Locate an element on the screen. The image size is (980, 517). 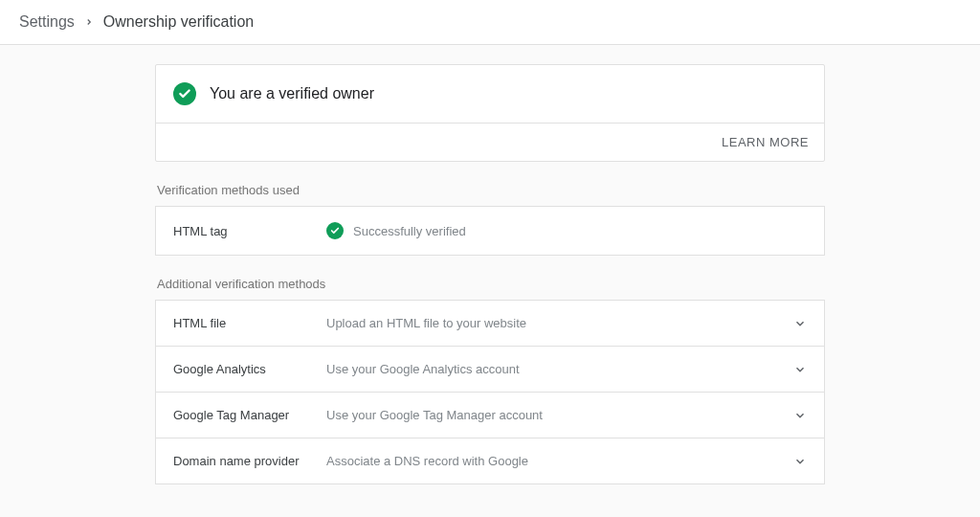
method-name: Domain name provider is located at coordinates (250, 461).